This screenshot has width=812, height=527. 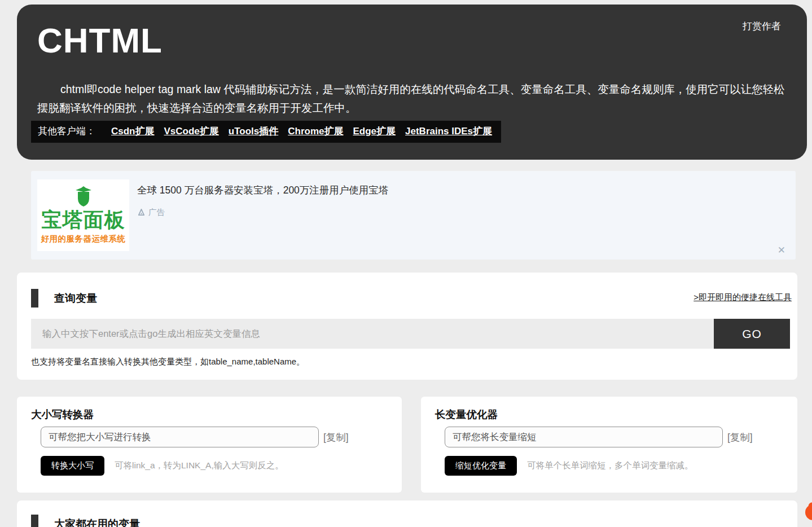 I want to click on clients-bar: 其他客户端： Csdn扩展 VsCode扩展 uTools插件 Chrome扩展…, so click(x=266, y=132).